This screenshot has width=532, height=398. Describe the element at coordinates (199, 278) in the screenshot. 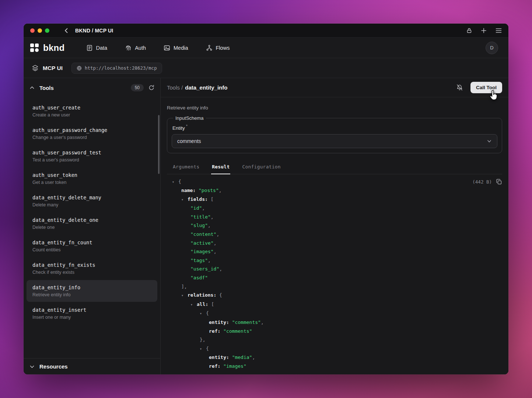

I see `json-token-str: "asdf"` at that location.